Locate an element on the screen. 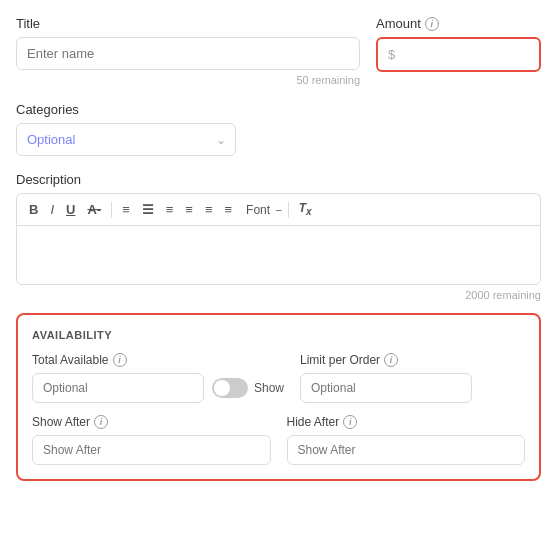 The image size is (557, 537). ordered-list-button: ≡ is located at coordinates (126, 210).